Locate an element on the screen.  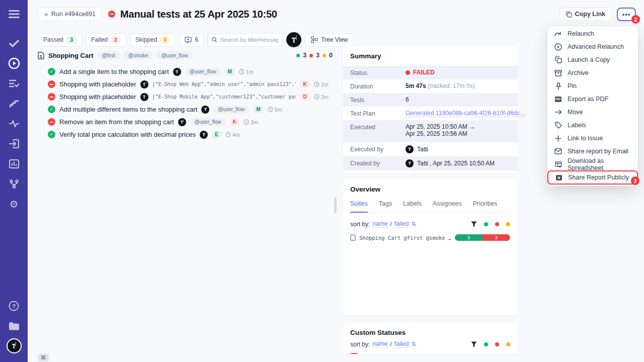
search-input is located at coordinates (250, 40).